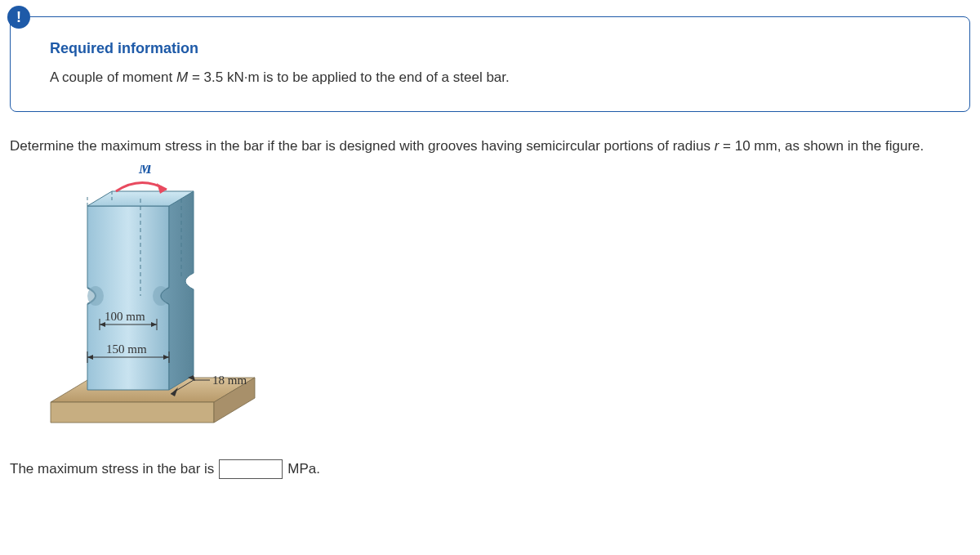 The width and height of the screenshot is (980, 555). Describe the element at coordinates (251, 469) in the screenshot. I see `stress-input` at that location.